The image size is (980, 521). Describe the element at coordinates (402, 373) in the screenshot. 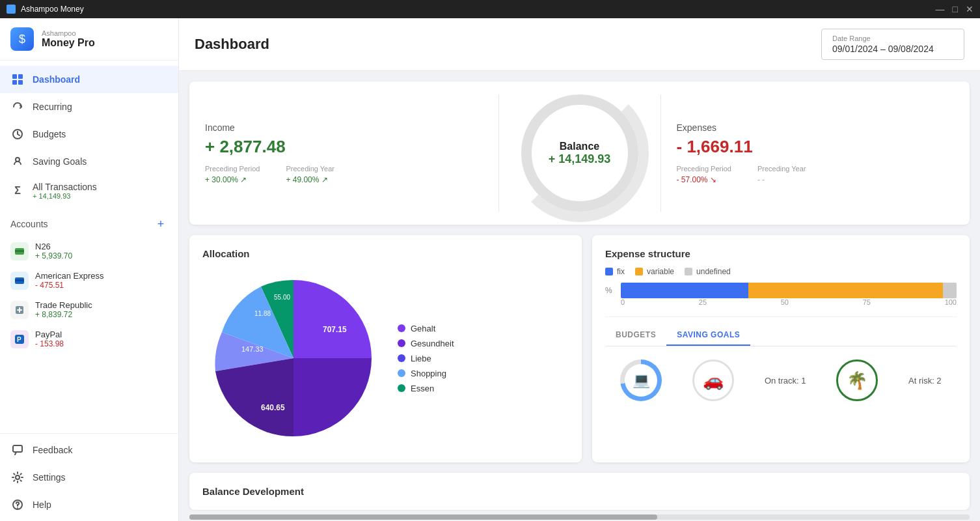

I see `shopping-dot` at that location.